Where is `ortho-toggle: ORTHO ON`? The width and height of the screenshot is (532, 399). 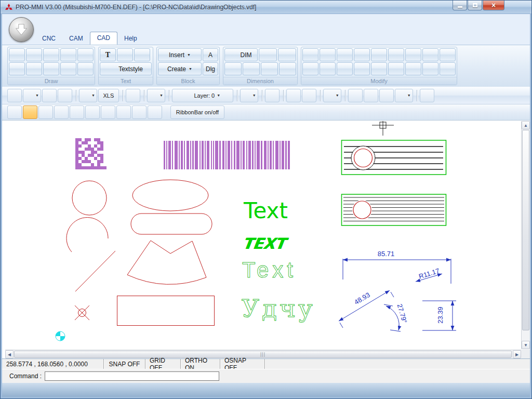 ortho-toggle: ORTHO ON is located at coordinates (201, 364).